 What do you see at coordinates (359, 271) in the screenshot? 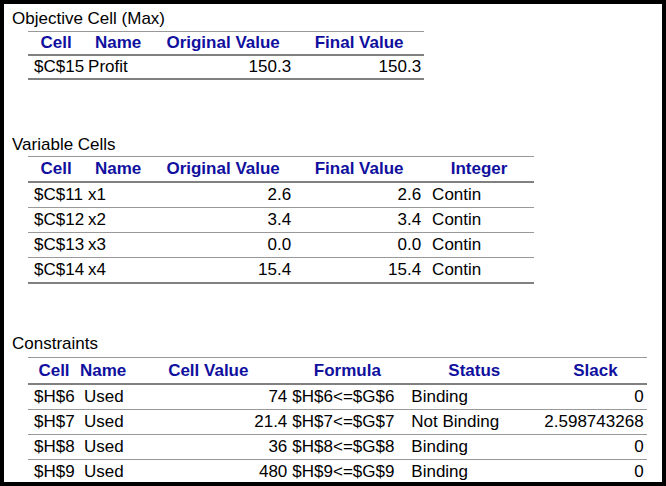
I see `final-value: 15.4` at bounding box center [359, 271].